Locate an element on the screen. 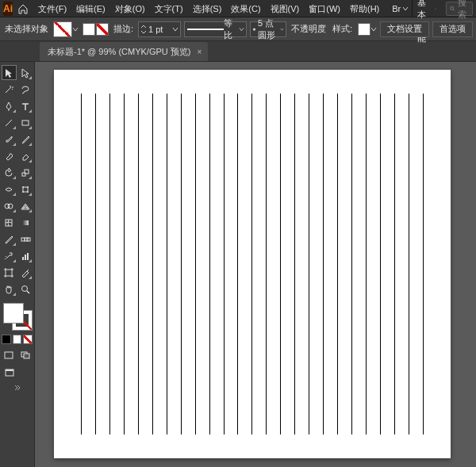 The image size is (476, 467). paintbrush-tool is located at coordinates (10, 140).